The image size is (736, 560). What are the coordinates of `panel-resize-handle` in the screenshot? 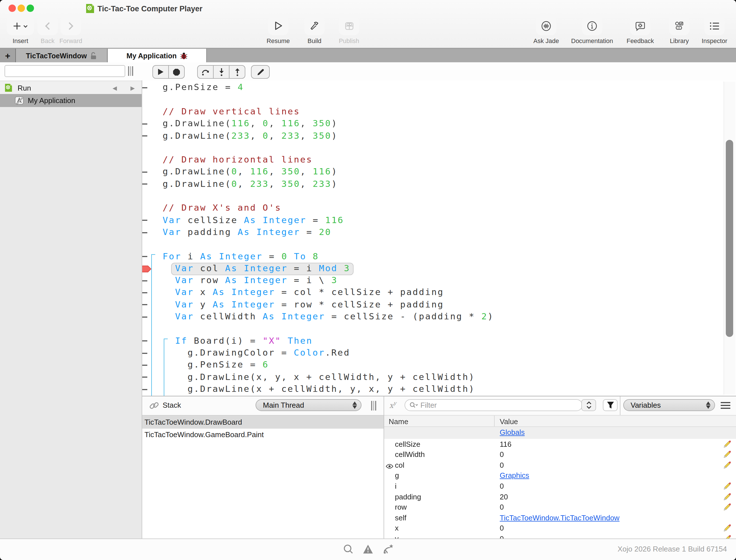 It's located at (375, 406).